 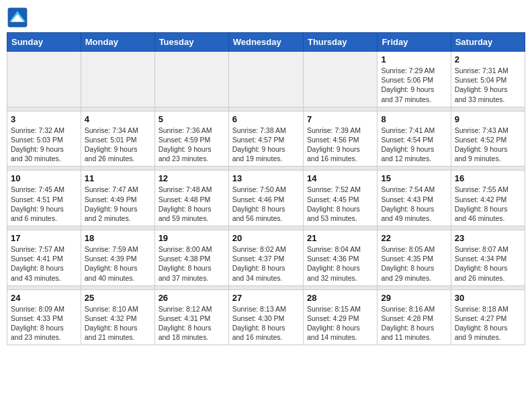 I want to click on calendar-week-3: 10Sunrise: 7:45 AM Sunset: 4:51 PM Dayli…, so click(x=266, y=199).